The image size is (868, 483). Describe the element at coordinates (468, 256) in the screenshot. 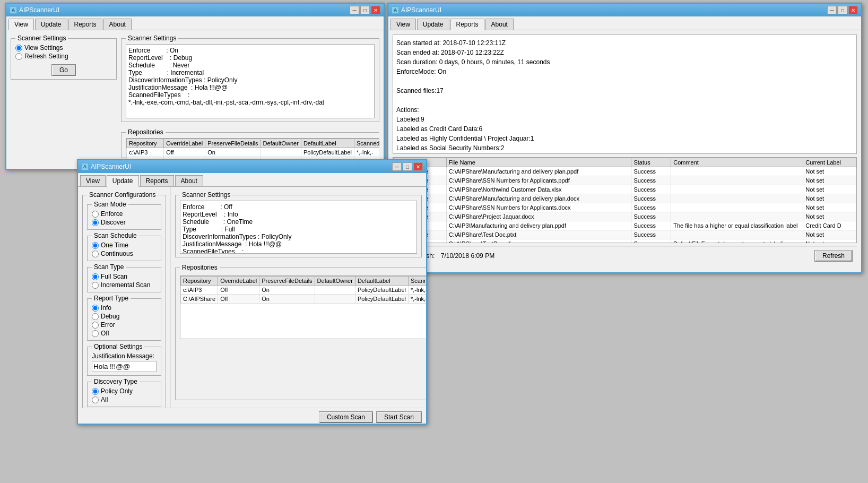

I see `last-refresh-value: 7/10/2018 6:09 PM` at that location.